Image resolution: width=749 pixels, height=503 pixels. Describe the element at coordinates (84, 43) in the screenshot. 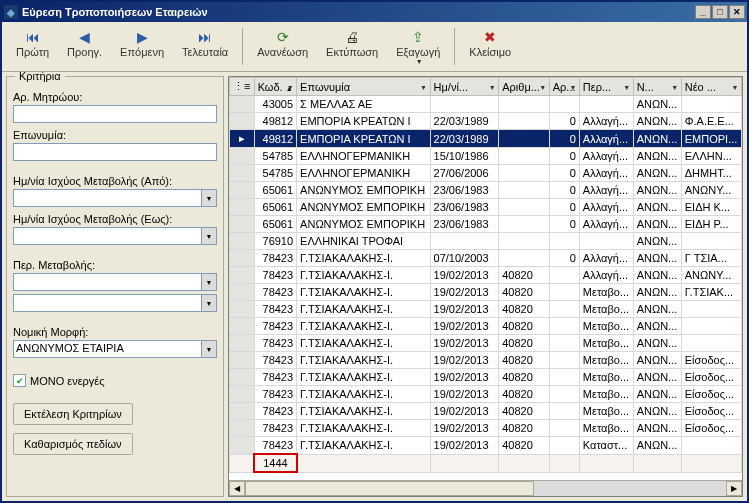

I see `prev-button: ◀Προηγ.` at that location.